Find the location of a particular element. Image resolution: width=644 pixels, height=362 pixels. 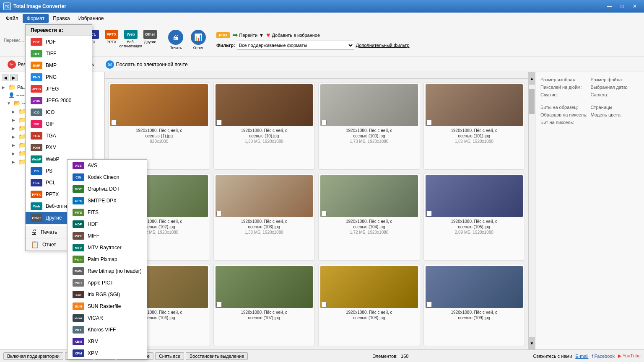

menu-format: Формат is located at coordinates (36, 18).